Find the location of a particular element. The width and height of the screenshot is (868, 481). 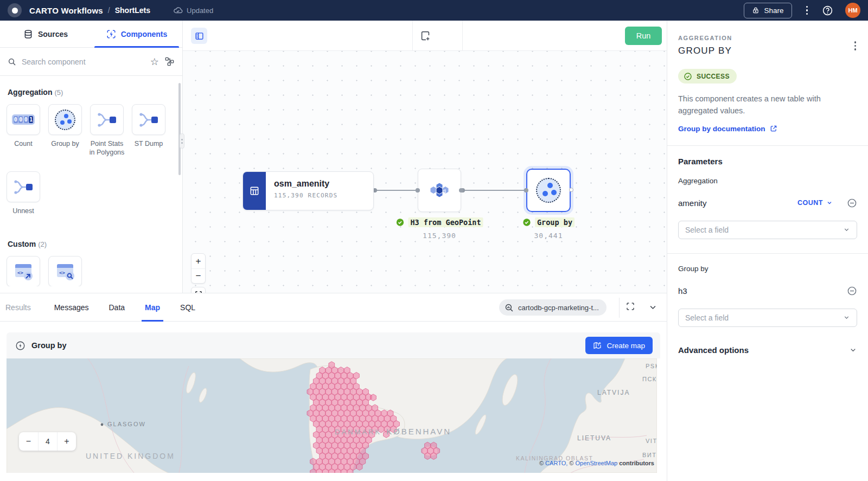

groupby-field-row: h3 is located at coordinates (768, 291).